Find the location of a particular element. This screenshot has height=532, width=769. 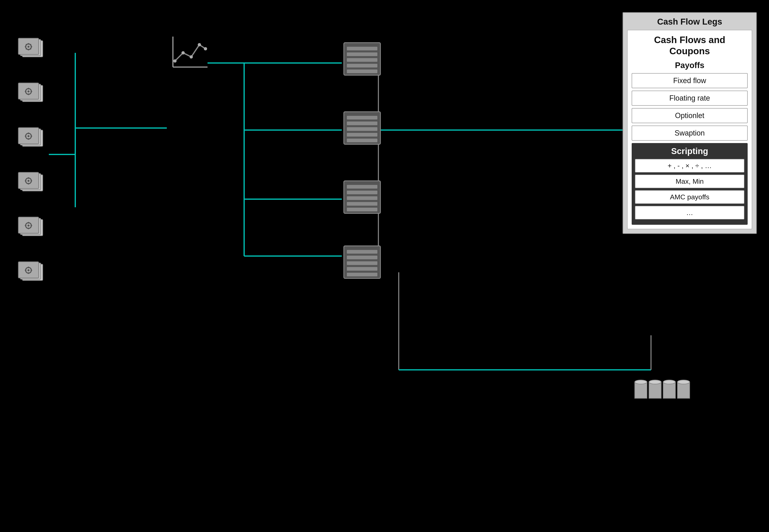

scripting-item-1: + , - , × , ÷ , … is located at coordinates (690, 166).